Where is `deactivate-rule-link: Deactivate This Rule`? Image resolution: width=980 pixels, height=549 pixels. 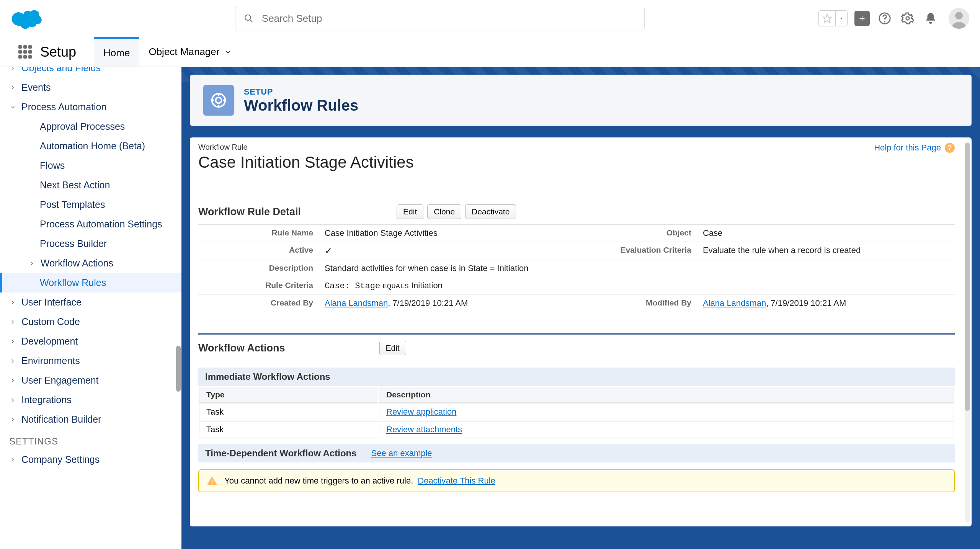 deactivate-rule-link: Deactivate This Rule is located at coordinates (456, 481).